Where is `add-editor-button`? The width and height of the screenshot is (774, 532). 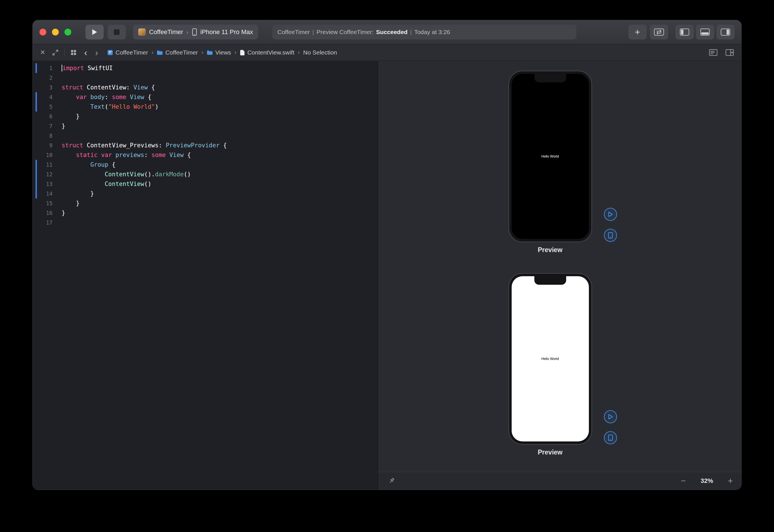
add-editor-button is located at coordinates (730, 53).